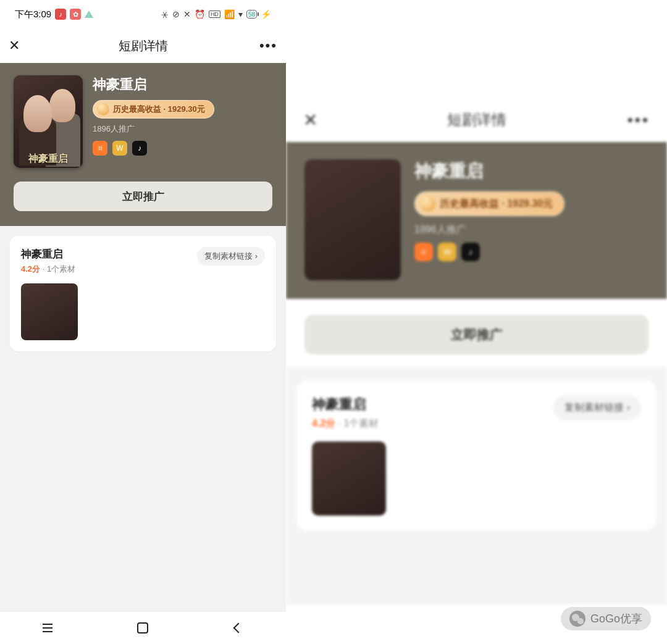 This screenshot has width=667, height=644. Describe the element at coordinates (153, 109) in the screenshot. I see `earnings-badge: 历史最高收益 · 1929.30元` at that location.